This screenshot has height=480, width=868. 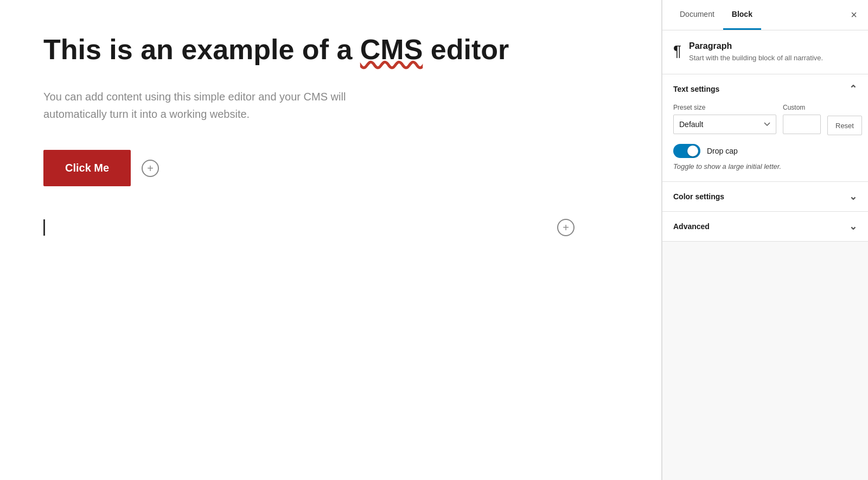 I want to click on color-settings-section: Color settings ⌄, so click(x=765, y=197).